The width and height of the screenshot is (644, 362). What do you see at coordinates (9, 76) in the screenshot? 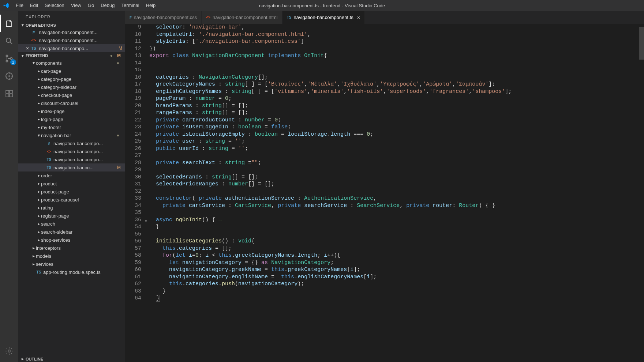
I see `debug-icon` at bounding box center [9, 76].